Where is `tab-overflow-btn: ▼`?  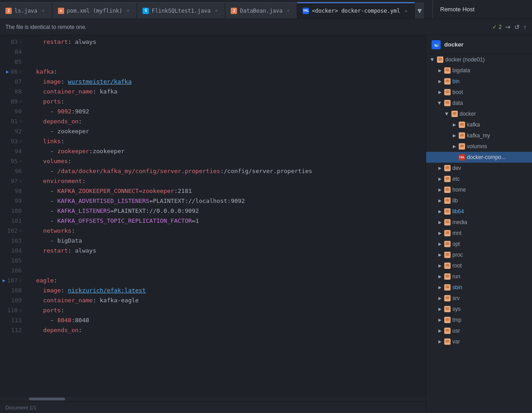
tab-overflow-btn: ▼ is located at coordinates (419, 10).